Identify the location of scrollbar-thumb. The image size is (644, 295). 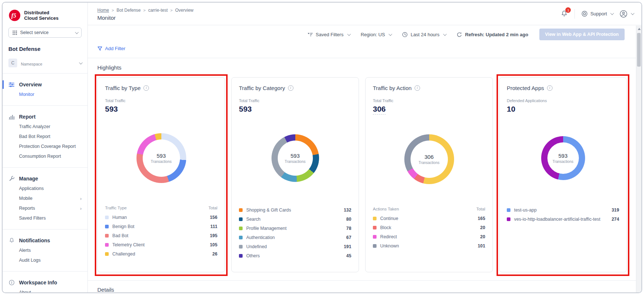
(639, 50).